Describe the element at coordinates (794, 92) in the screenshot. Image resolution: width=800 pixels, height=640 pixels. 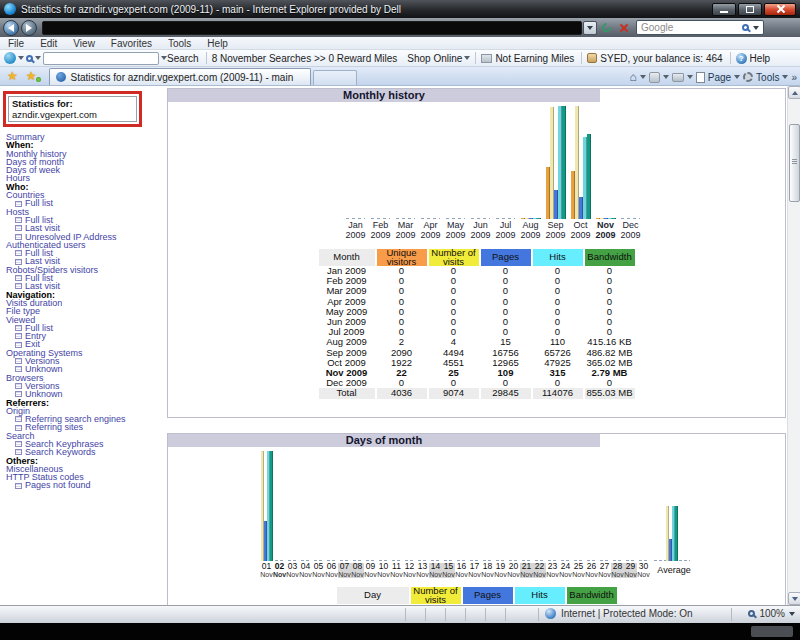
I see `scroll-up-button` at that location.